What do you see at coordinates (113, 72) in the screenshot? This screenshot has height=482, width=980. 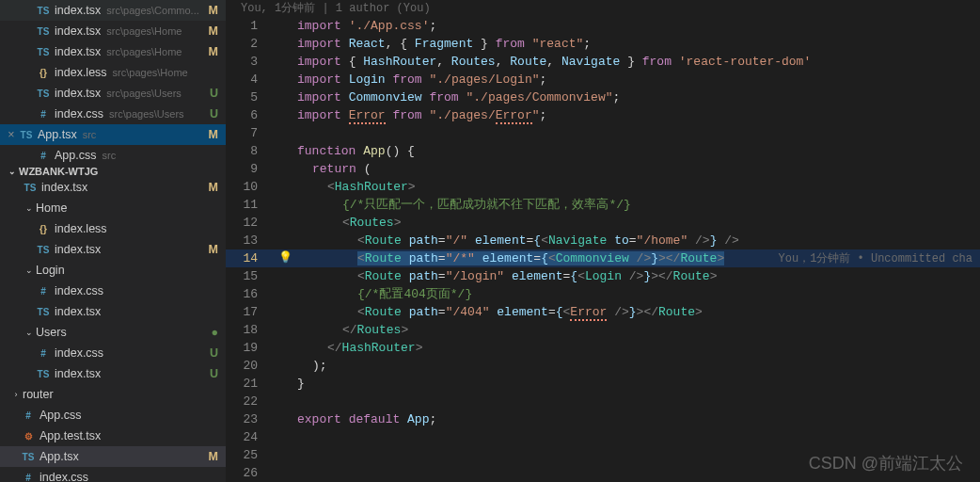 I see `open-editor-item: {}index.lesssrc\pages\Home` at bounding box center [113, 72].